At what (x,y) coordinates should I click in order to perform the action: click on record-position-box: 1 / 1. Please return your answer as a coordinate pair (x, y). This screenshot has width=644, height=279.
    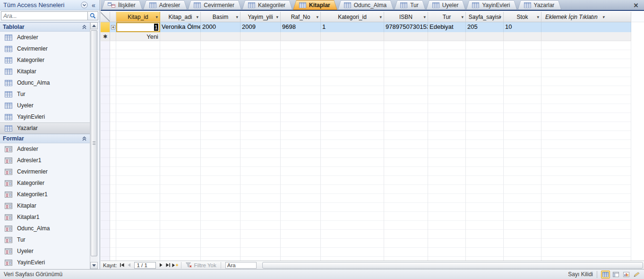
    Looking at the image, I should click on (145, 265).